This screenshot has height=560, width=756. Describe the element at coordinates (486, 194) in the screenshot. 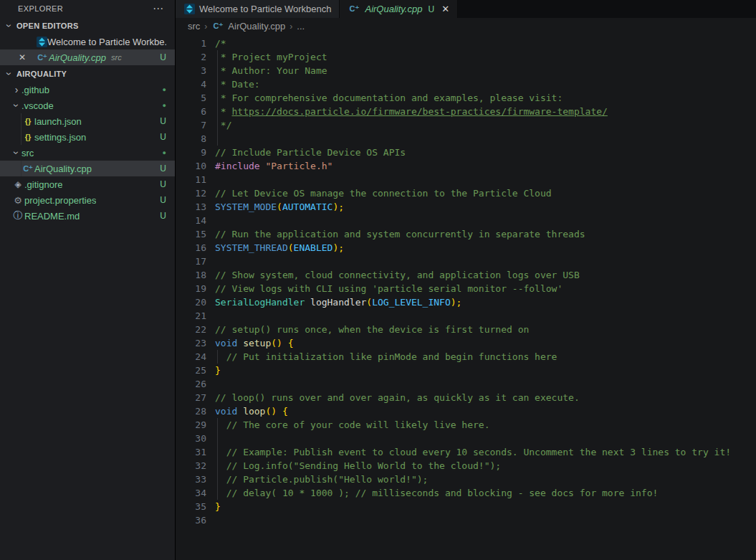

I see `code-line-content: // Let Device OS manage the connection t…` at that location.